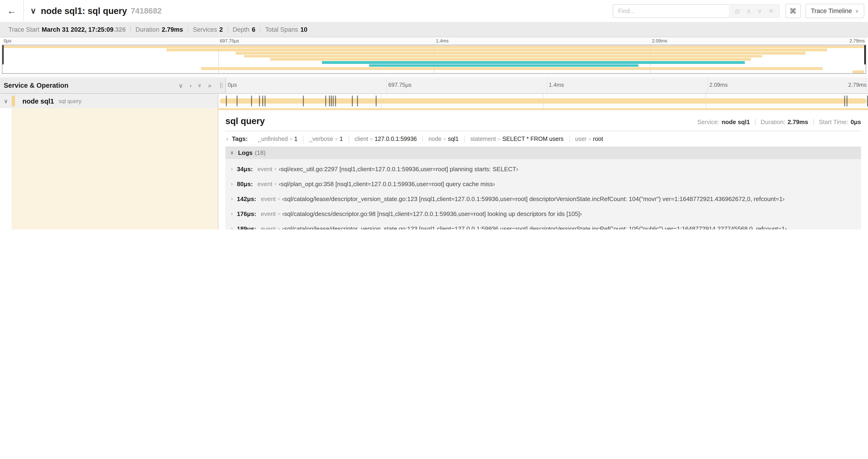  What do you see at coordinates (543, 214) in the screenshot?
I see `log-row: ›176μs:event=‹sql/catalog/descs/descript…` at bounding box center [543, 214].